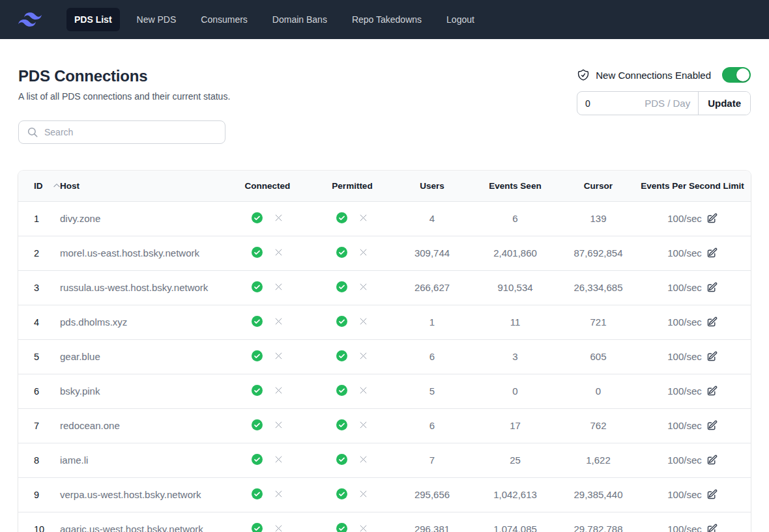 This screenshot has height=532, width=769. What do you see at coordinates (692, 322) in the screenshot?
I see `eps-limit-cell: 100/sec` at bounding box center [692, 322].